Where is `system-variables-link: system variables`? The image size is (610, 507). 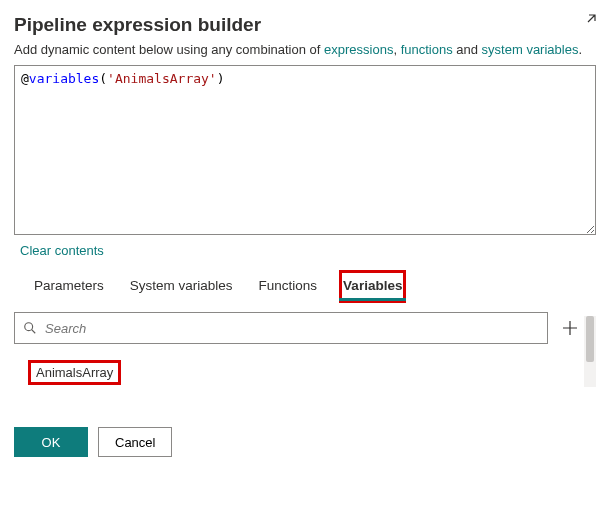 system-variables-link: system variables is located at coordinates (530, 50).